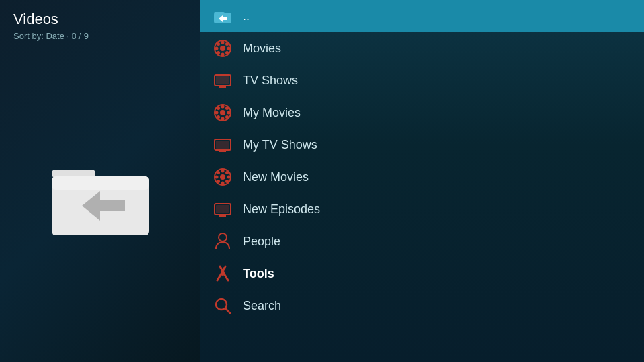  What do you see at coordinates (101, 196) in the screenshot?
I see `folder-icon` at bounding box center [101, 196].